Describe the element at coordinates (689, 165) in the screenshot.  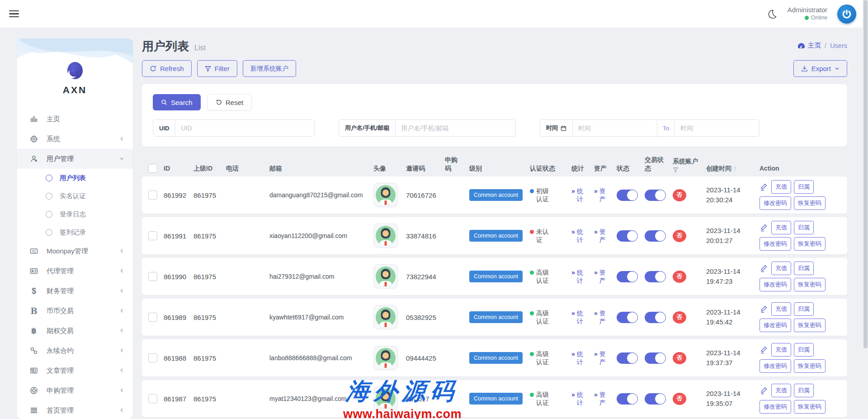
I see `col-system-account: 系统账户` at that location.